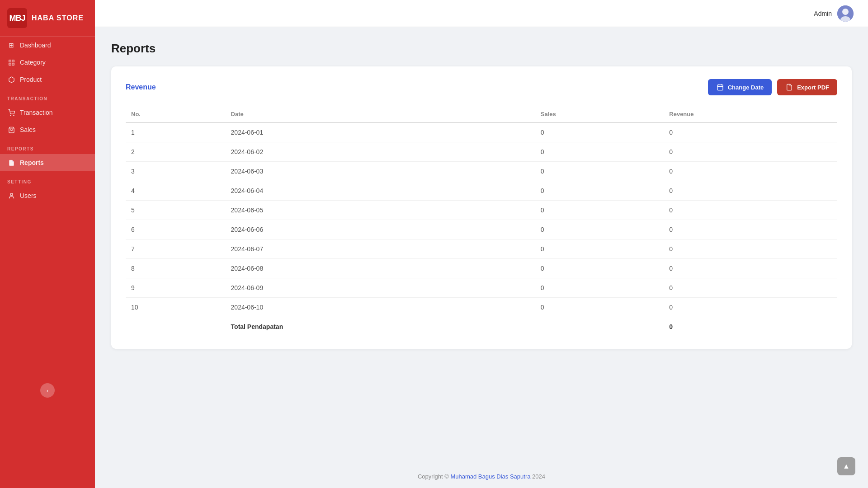 This screenshot has width=868, height=488. I want to click on transaction-section-label: TRANSACTION, so click(47, 96).